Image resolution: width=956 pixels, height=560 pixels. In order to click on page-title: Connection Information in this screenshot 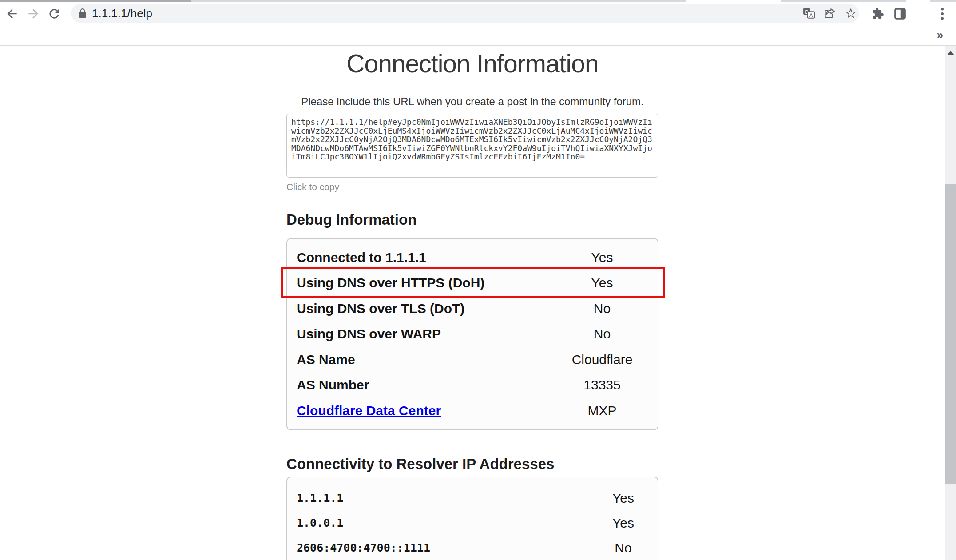, I will do `click(472, 64)`.